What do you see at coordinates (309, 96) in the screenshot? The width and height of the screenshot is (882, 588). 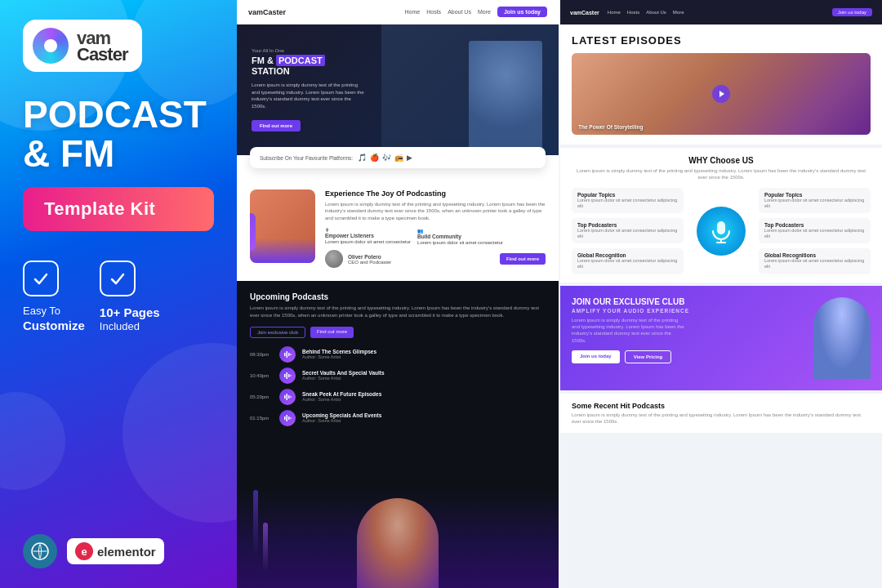 I see `hero-body: Lorem ipsum is simply dummy text of the …` at bounding box center [309, 96].